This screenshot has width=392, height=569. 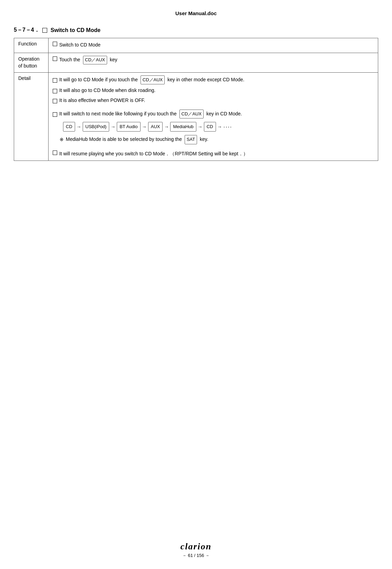 What do you see at coordinates (196, 45) in the screenshot?
I see `function-row: Function Switch to CD Mode` at bounding box center [196, 45].